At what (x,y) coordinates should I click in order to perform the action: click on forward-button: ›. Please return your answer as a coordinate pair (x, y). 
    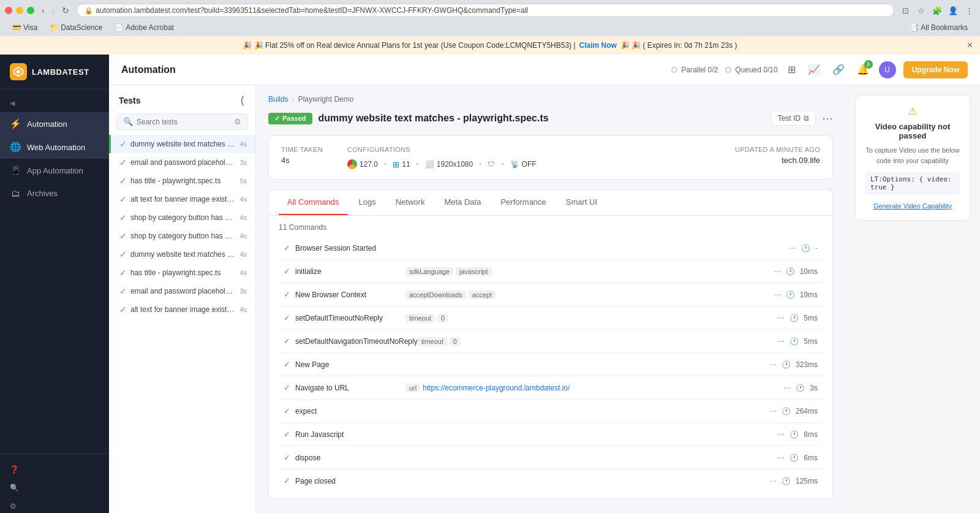
    Looking at the image, I should click on (54, 10).